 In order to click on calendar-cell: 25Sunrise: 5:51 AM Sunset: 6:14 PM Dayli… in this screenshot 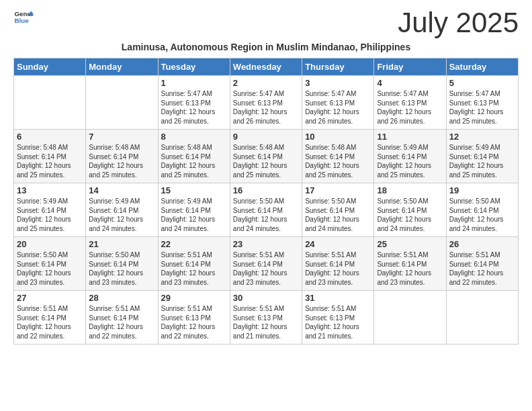, I will do `click(410, 264)`.